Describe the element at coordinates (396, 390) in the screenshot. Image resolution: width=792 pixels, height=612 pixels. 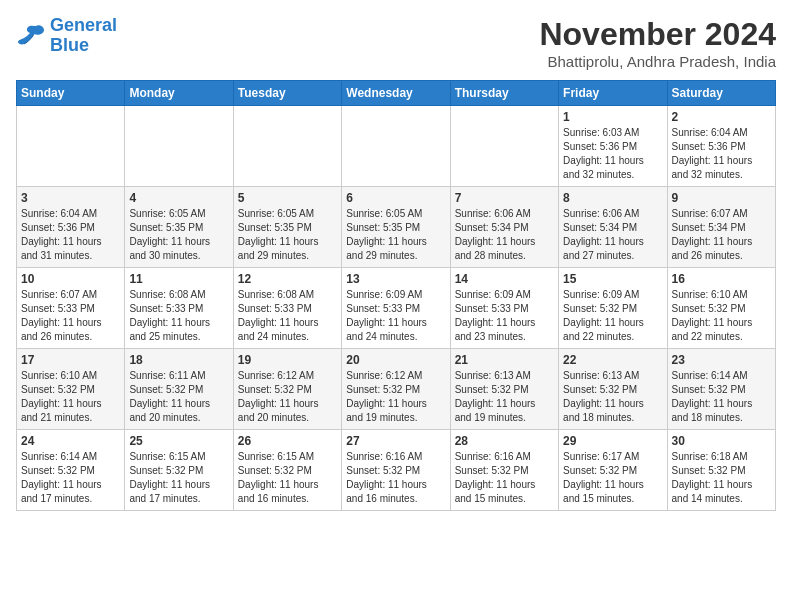
I see `calendar-cell: 20Sunrise: 6:12 AM Sunset: 5:32 PM Dayli…` at that location.